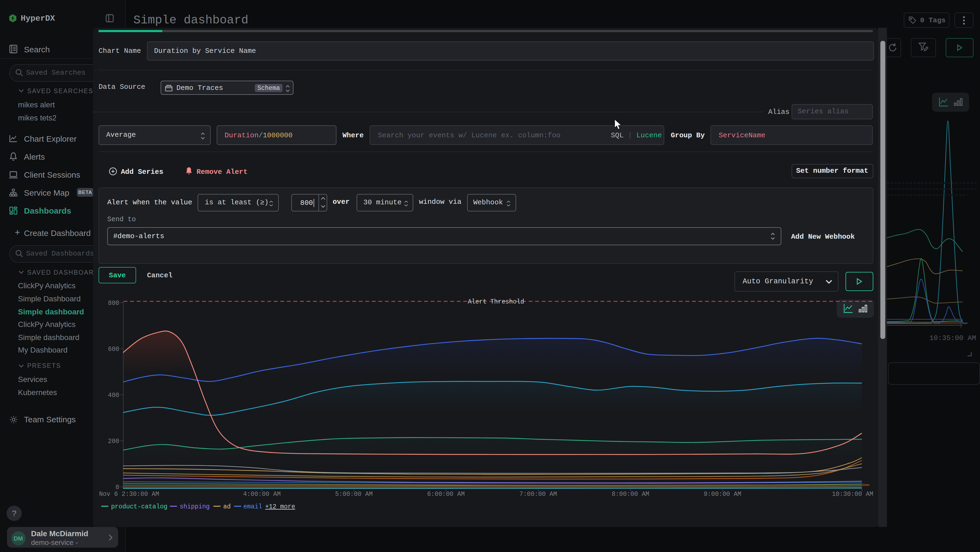 This screenshot has width=980, height=552. What do you see at coordinates (496, 302) in the screenshot?
I see `svg-text: Alert Threshold` at bounding box center [496, 302].